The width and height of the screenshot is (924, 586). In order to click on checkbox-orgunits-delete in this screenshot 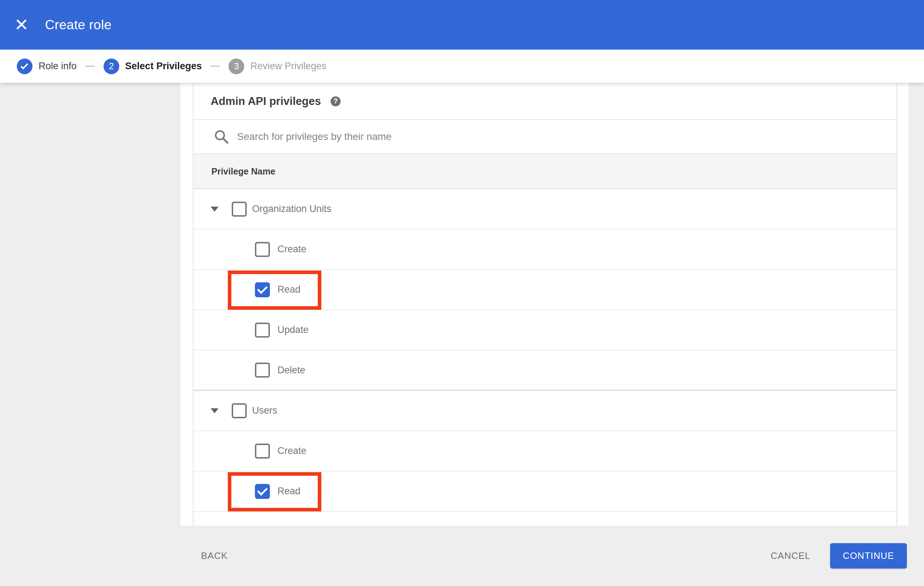, I will do `click(262, 370)`.